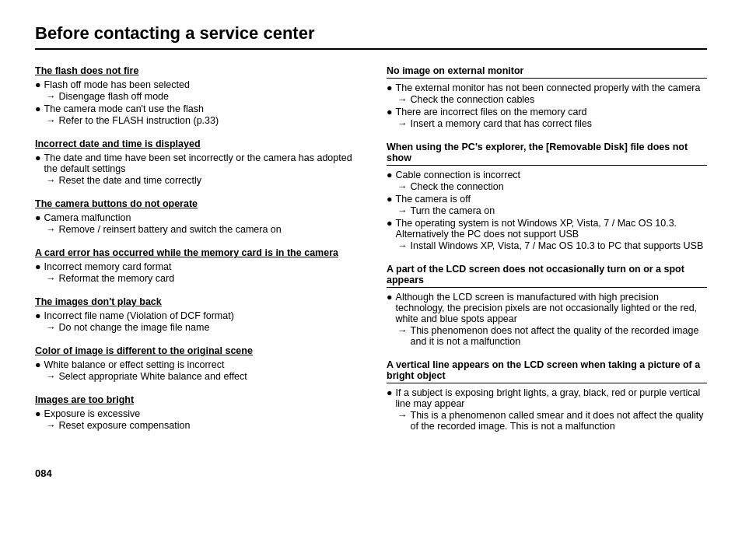 This screenshot has width=742, height=560. Describe the element at coordinates (93, 414) in the screenshot. I see `bullet-text: Exposure is excessive` at that location.